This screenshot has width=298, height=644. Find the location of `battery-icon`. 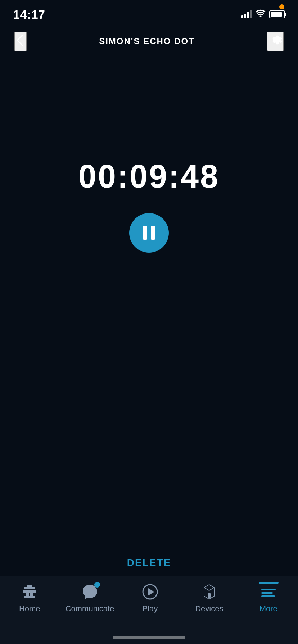

battery-icon is located at coordinates (277, 14).